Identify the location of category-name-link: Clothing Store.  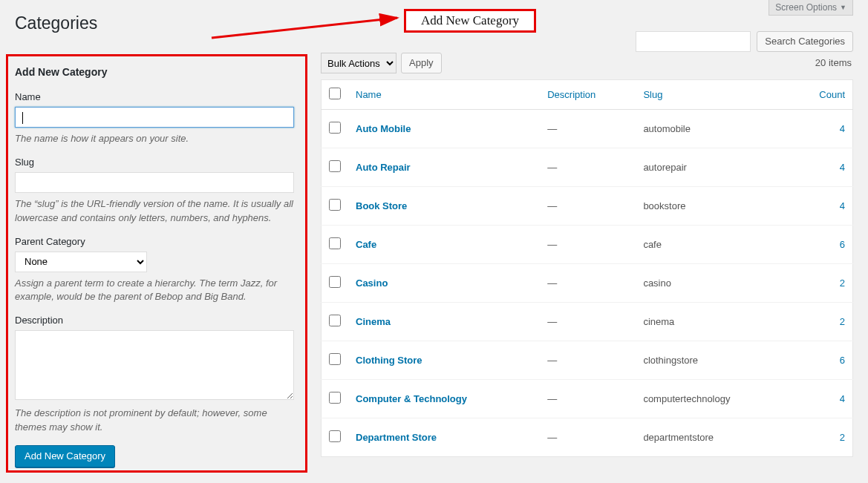
(389, 361).